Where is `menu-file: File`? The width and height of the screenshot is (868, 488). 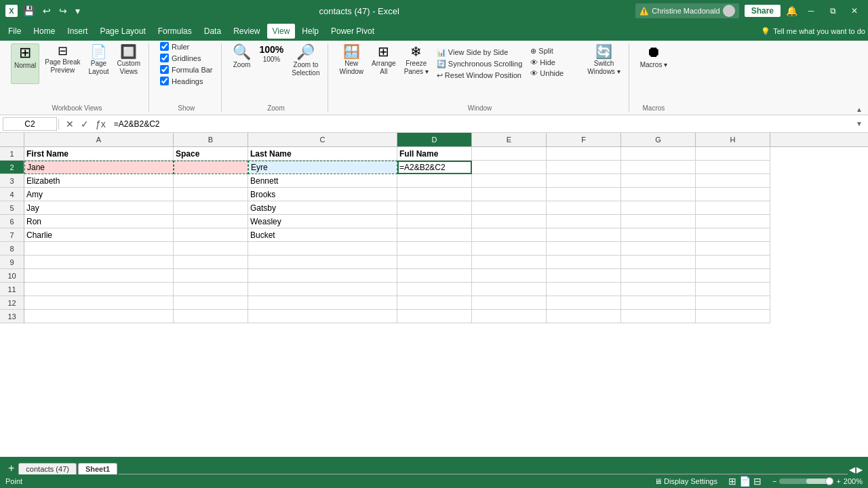 menu-file: File is located at coordinates (15, 31).